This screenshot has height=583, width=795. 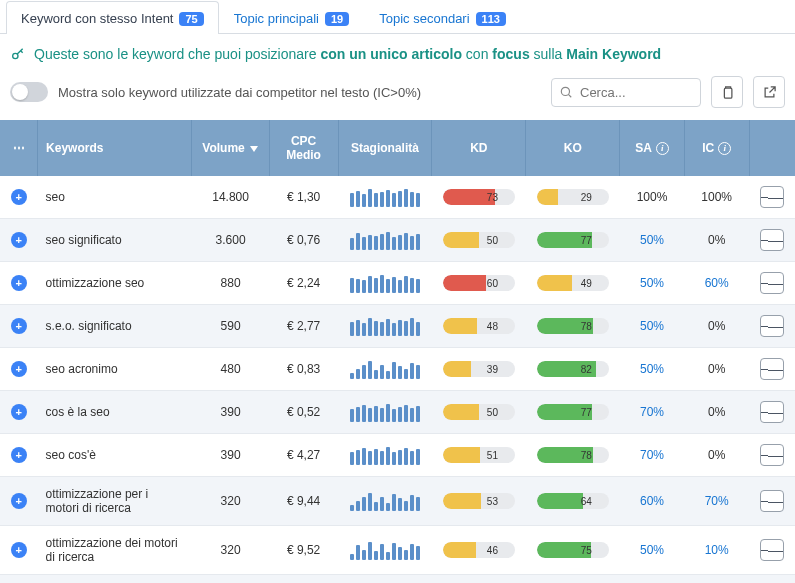 What do you see at coordinates (230, 370) in the screenshot?
I see `volume-cell: 480` at bounding box center [230, 370].